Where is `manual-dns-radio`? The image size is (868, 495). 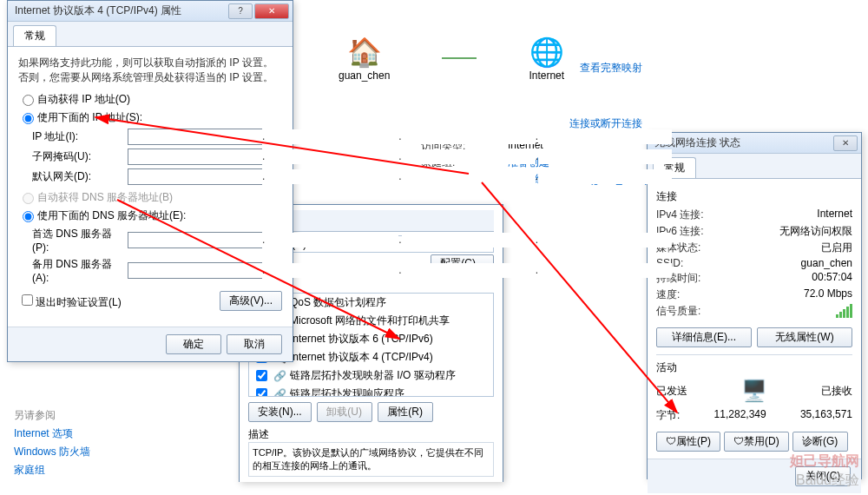 manual-dns-radio is located at coordinates (28, 217).